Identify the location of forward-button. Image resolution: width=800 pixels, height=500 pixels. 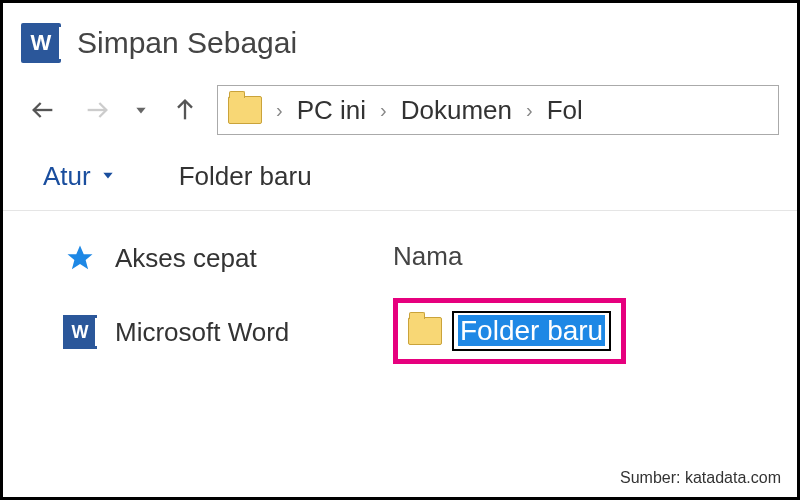
(97, 110).